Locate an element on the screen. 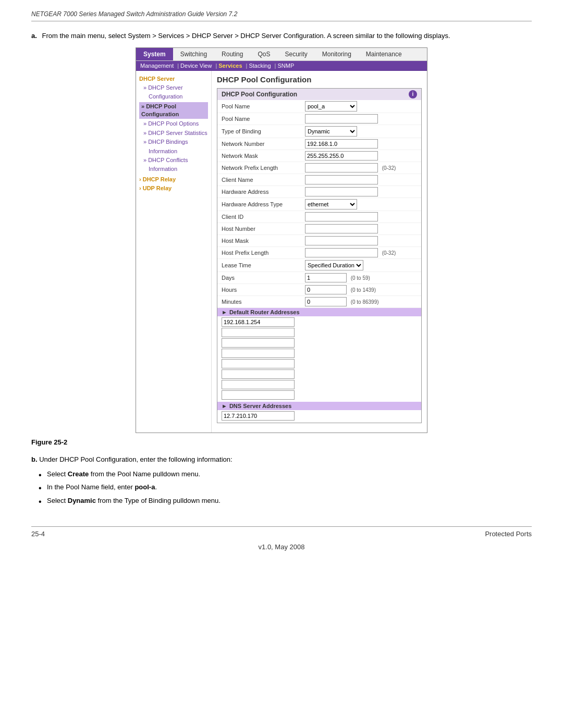 The height and width of the screenshot is (728, 563). sidebar-dhcp-bindings: » DHCP Bindings is located at coordinates (174, 142).